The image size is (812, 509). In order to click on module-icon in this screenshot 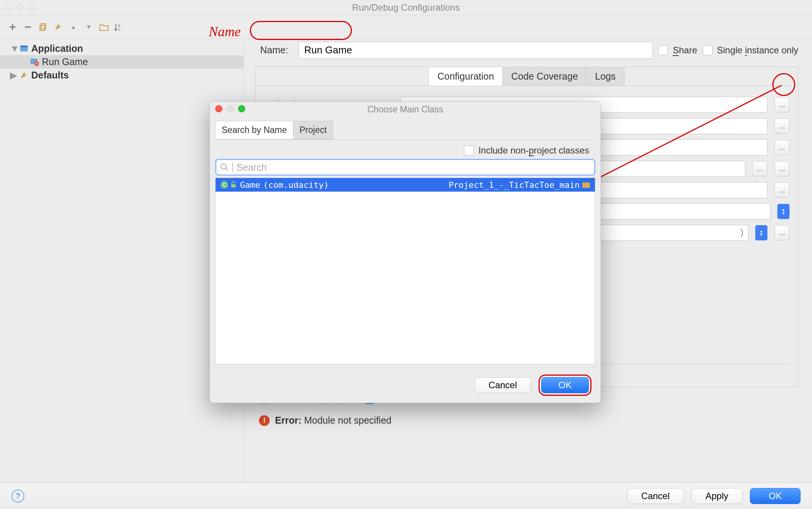, I will do `click(586, 185)`.